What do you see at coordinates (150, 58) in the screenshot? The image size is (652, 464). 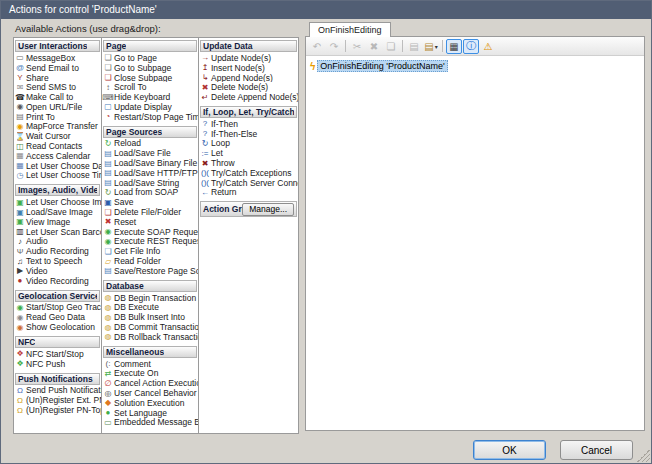 I see `action-item: ❏Go to Page` at bounding box center [150, 58].